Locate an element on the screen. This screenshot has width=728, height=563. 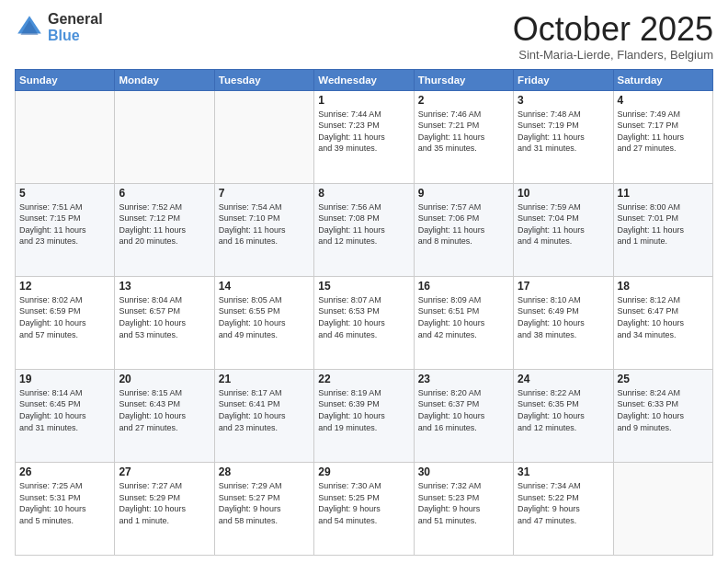
logo-blue-label: Blue is located at coordinates (75, 36).